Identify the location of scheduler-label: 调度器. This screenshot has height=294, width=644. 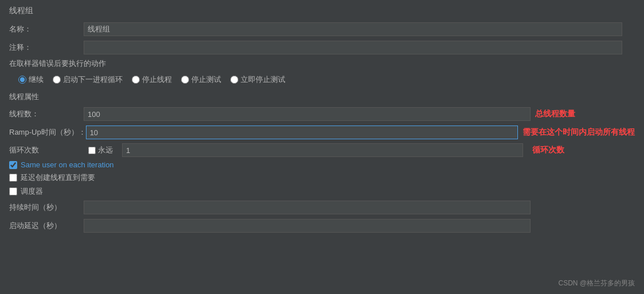
(32, 191).